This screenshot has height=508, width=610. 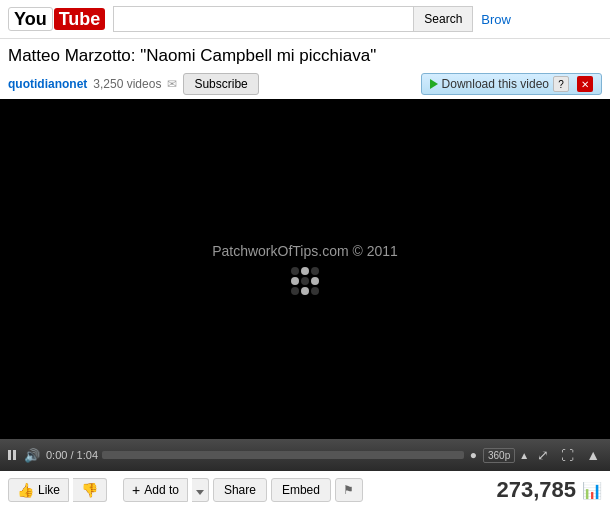 I want to click on current-time: 0:00, so click(x=56, y=455).